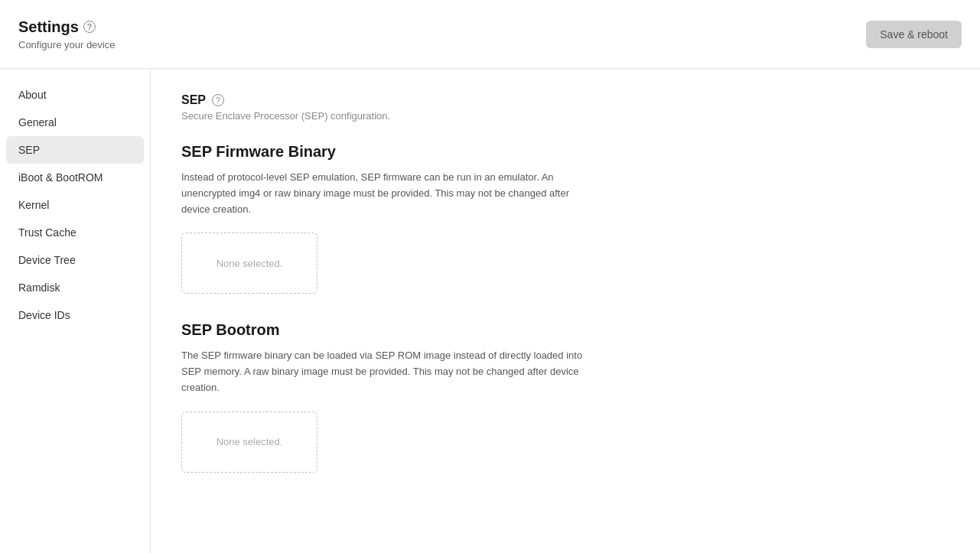  What do you see at coordinates (75, 315) in the screenshot?
I see `sidebar-item-device-ids: Device IDs` at bounding box center [75, 315].